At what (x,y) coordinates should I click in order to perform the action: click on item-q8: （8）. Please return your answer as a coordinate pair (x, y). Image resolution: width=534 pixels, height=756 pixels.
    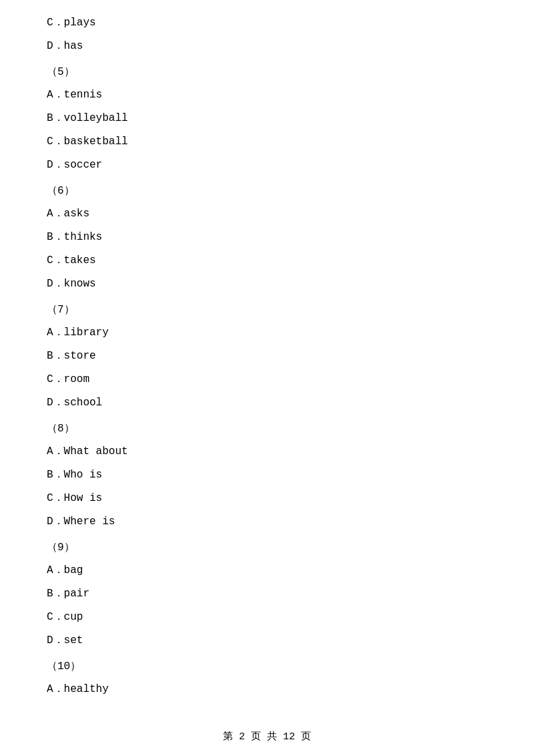
    Looking at the image, I should click on (267, 429).